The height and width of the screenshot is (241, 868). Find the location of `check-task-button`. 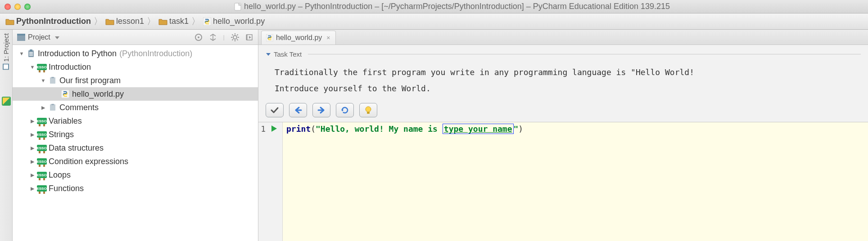

check-task-button is located at coordinates (275, 110).